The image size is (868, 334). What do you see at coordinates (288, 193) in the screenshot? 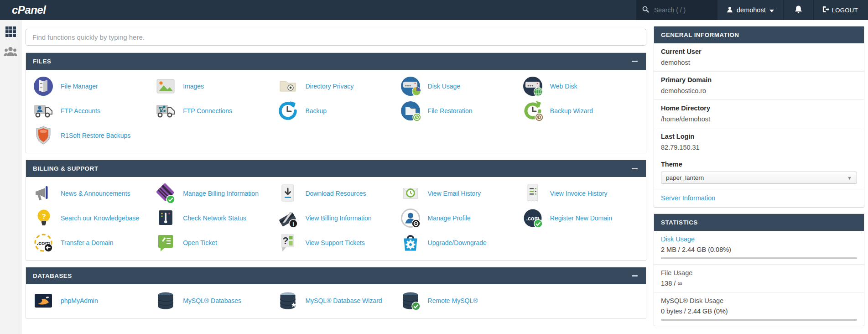
I see `download-resources-icon` at bounding box center [288, 193].